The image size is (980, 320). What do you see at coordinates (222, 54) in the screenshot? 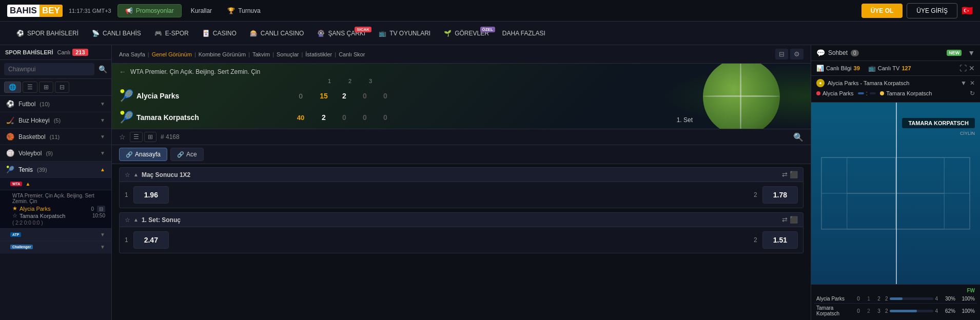
I see `breadcrumb-kombine: Kombine Görünüm` at bounding box center [222, 54].